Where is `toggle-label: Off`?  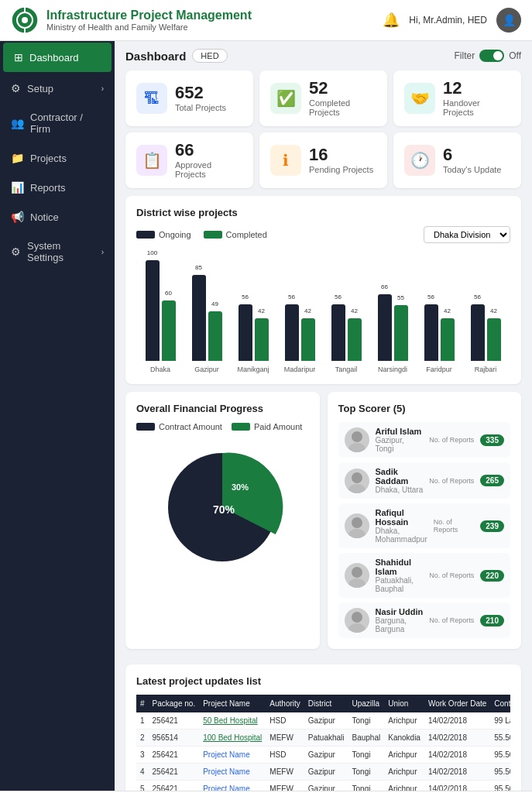 toggle-label: Off is located at coordinates (515, 56).